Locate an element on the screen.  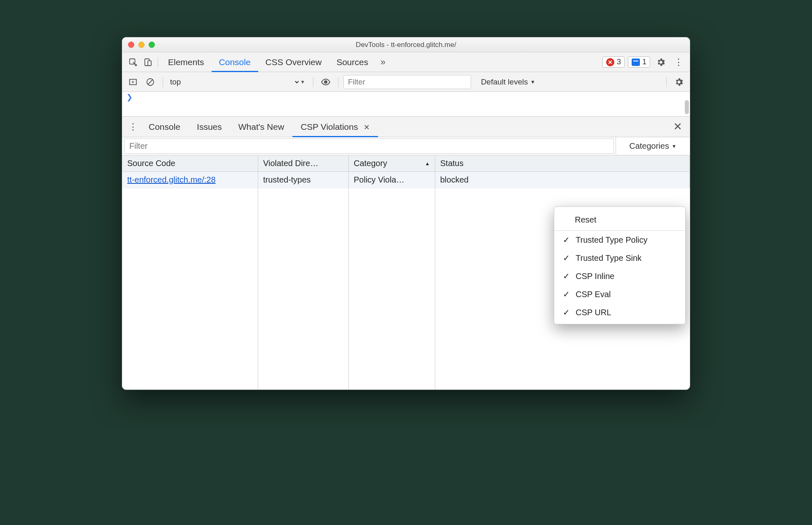
console-output: ❯ is located at coordinates (406, 104).